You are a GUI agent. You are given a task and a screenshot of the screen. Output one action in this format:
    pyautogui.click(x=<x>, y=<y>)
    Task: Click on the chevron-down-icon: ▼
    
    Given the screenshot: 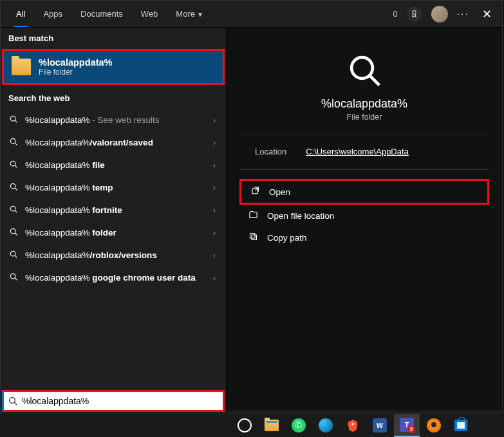 What is the action you would take?
    pyautogui.click(x=200, y=14)
    